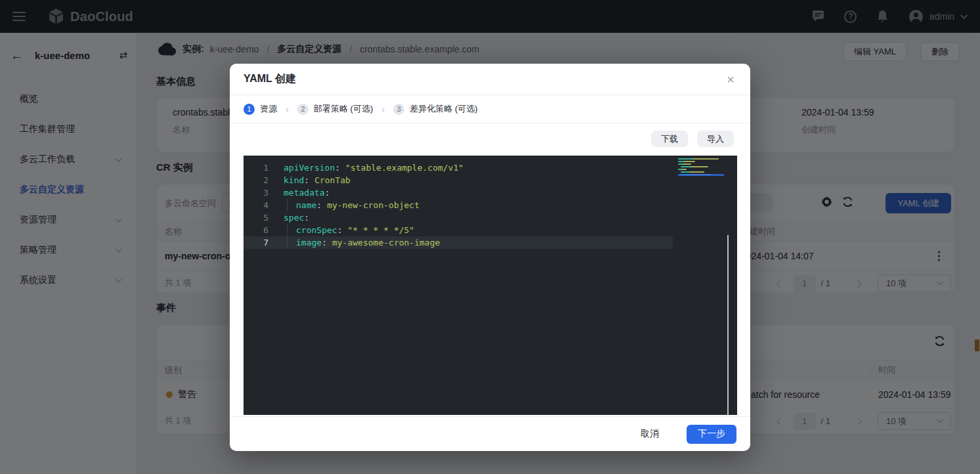 The image size is (980, 474). I want to click on code-line: 5spec:, so click(458, 218).